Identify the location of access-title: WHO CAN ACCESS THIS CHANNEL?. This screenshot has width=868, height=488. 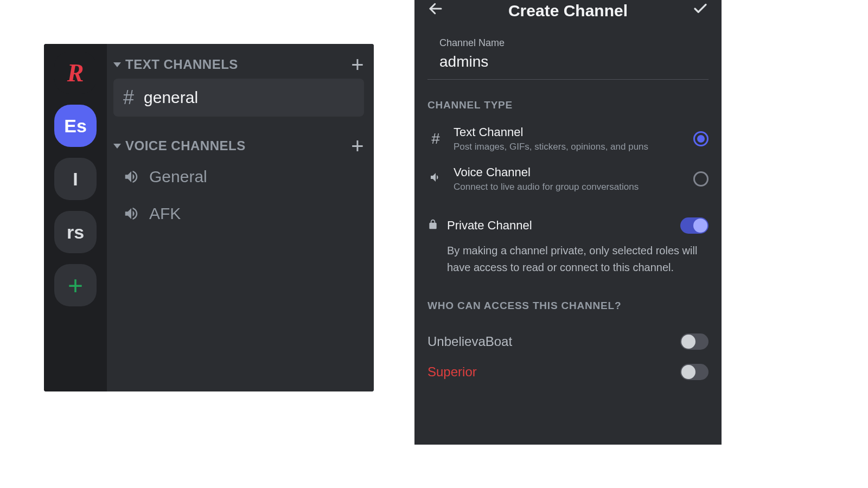
(575, 306).